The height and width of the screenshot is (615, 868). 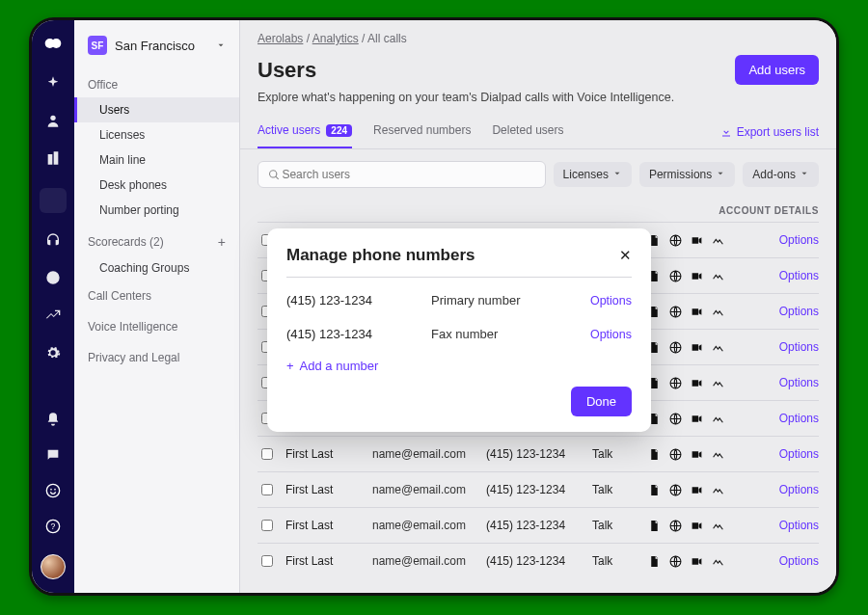 I want to click on filter-permissions: Permissions, so click(x=687, y=174).